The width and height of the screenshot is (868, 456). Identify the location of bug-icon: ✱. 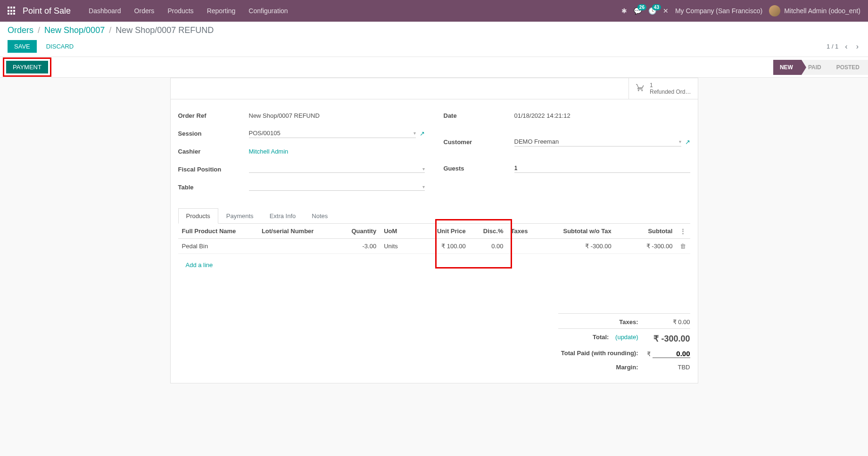
(624, 11).